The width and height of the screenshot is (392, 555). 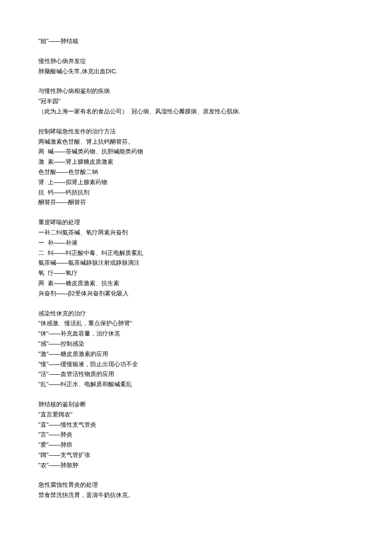 I want to click on text-line: "直言爱阔农", so click(x=196, y=415).